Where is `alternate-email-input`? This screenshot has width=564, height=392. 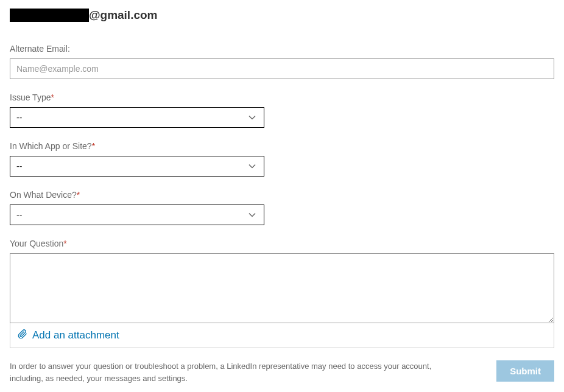 alternate-email-input is located at coordinates (282, 69).